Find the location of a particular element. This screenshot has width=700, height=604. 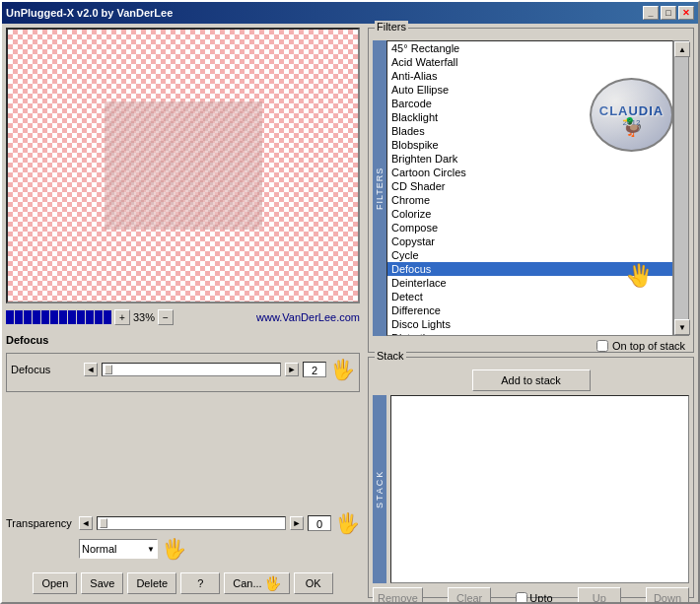

filter-item: Blacklight is located at coordinates (530, 117).